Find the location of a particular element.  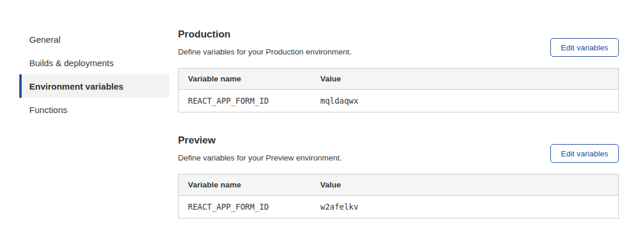

sidebar-item-functions: Functions is located at coordinates (94, 110).